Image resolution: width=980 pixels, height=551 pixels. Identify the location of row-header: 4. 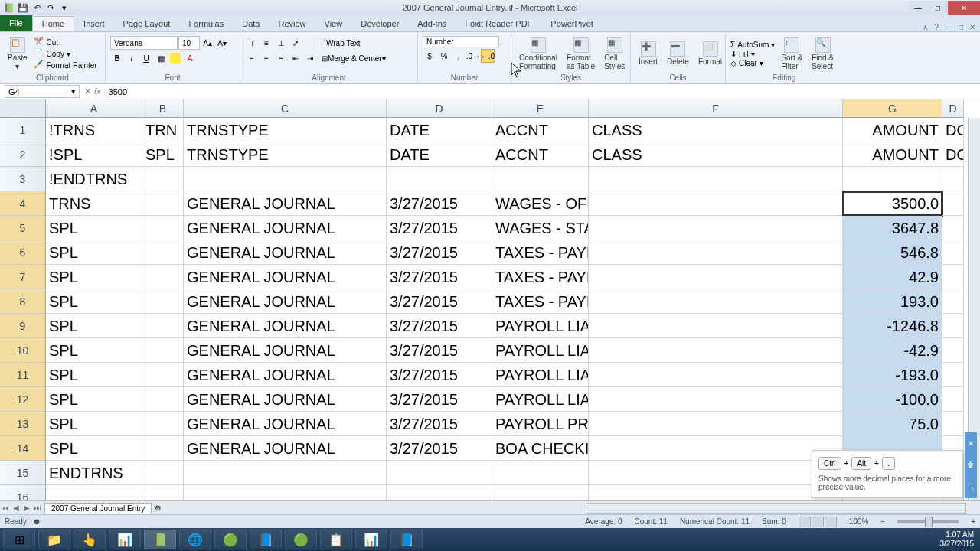
(23, 204).